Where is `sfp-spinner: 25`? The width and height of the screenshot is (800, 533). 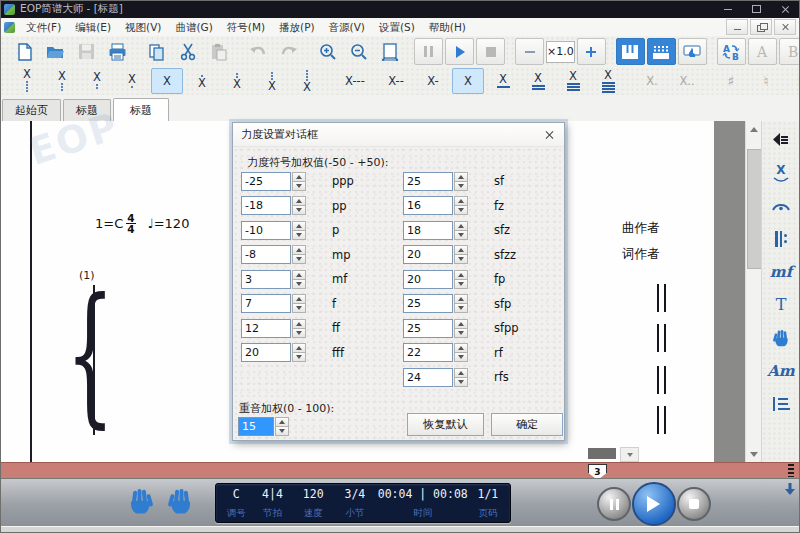
sfp-spinner: 25 is located at coordinates (436, 304).